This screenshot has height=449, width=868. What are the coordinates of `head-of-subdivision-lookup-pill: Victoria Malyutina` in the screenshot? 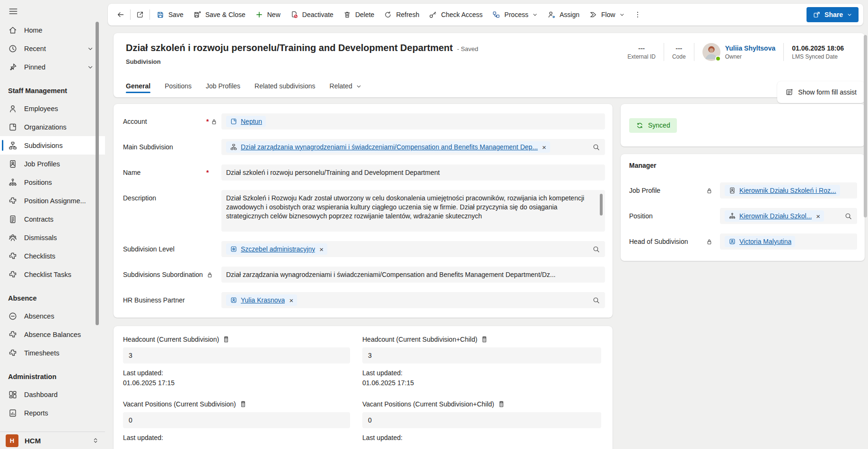 It's located at (760, 242).